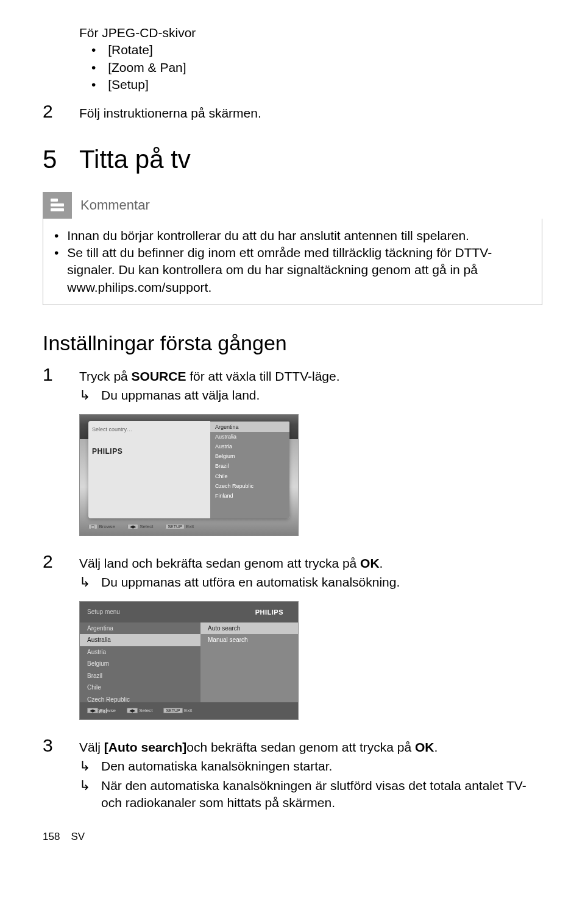 This screenshot has width=585, height=924. Describe the element at coordinates (171, 113) in the screenshot. I see `step-text: Följ instruktionerna på skärmen.` at that location.